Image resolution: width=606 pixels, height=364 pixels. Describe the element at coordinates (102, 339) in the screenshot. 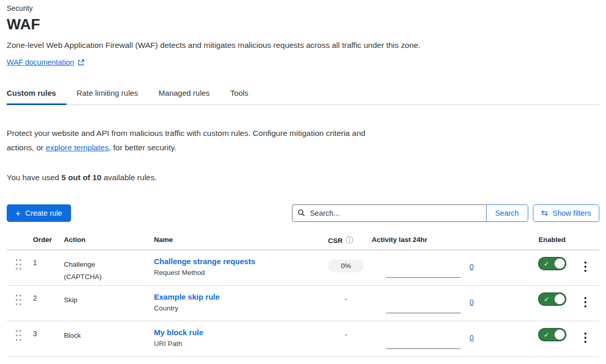

I see `rule-action: Block` at that location.